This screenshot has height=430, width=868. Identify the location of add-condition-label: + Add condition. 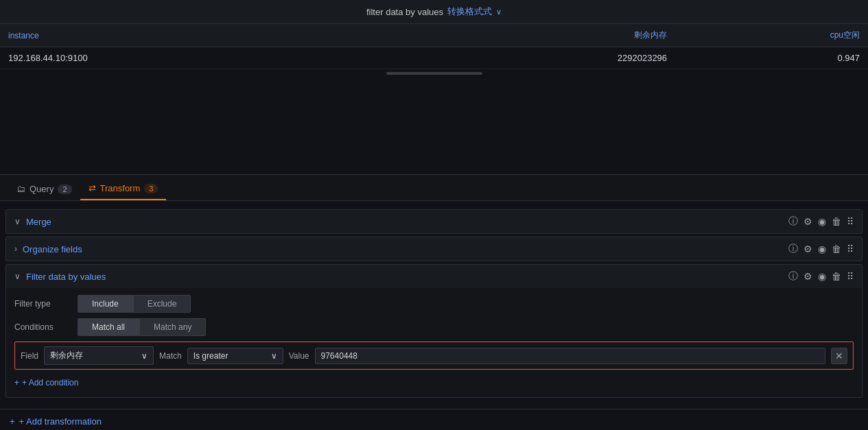
(50, 383).